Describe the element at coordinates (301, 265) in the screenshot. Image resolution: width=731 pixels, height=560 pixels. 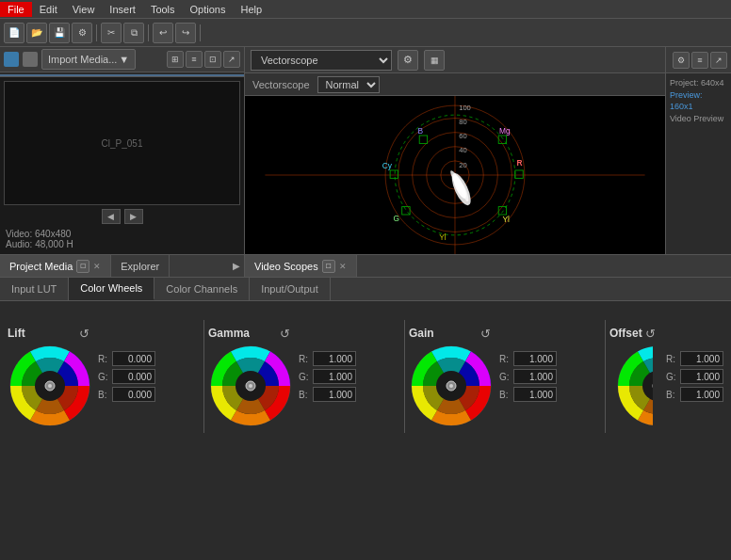
I see `tab-video-scopes: Video Scopes □ ✕` at that location.